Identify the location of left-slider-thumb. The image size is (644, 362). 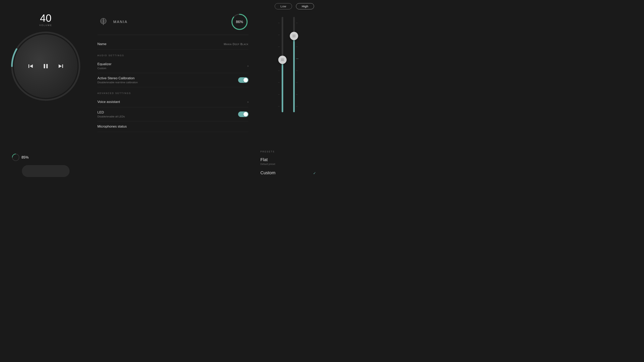
(282, 60).